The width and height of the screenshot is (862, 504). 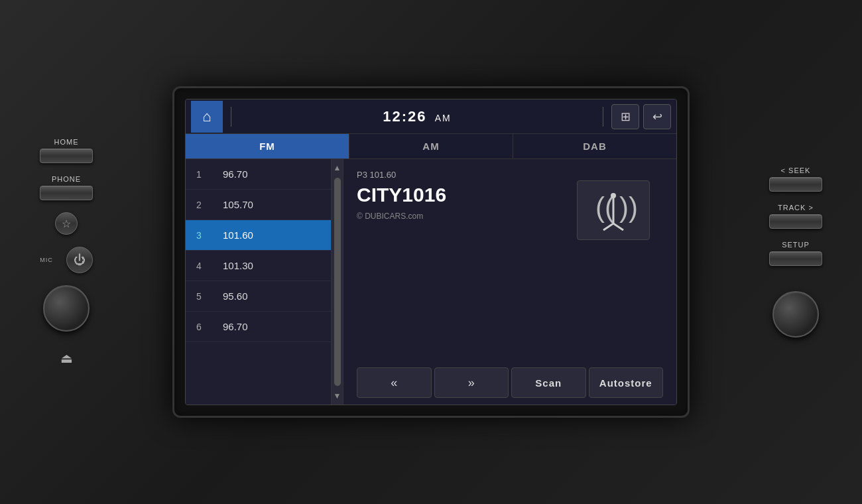 I want to click on station-freq-5: 95.60, so click(x=235, y=296).